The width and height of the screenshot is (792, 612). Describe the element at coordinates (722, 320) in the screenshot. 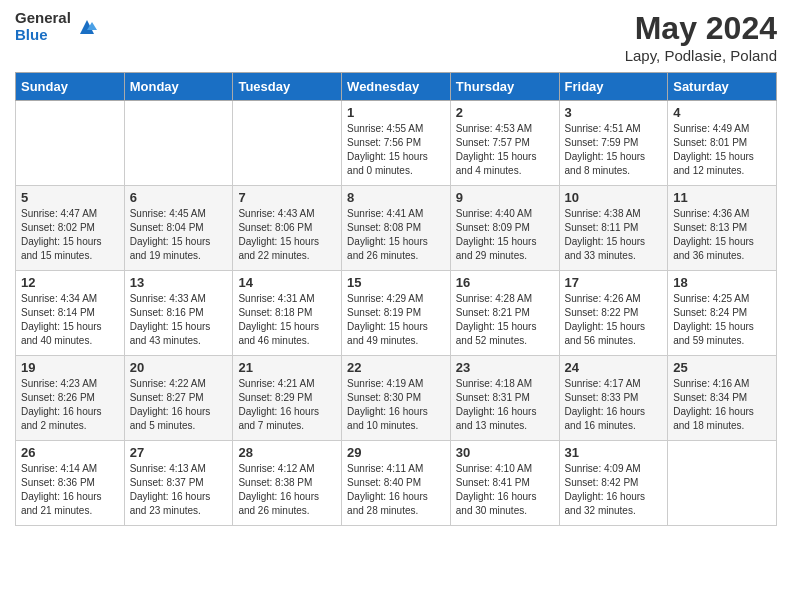

I see `day-info: Sunrise: 4:25 AM Sunset: 8:24 PM Dayligh…` at that location.